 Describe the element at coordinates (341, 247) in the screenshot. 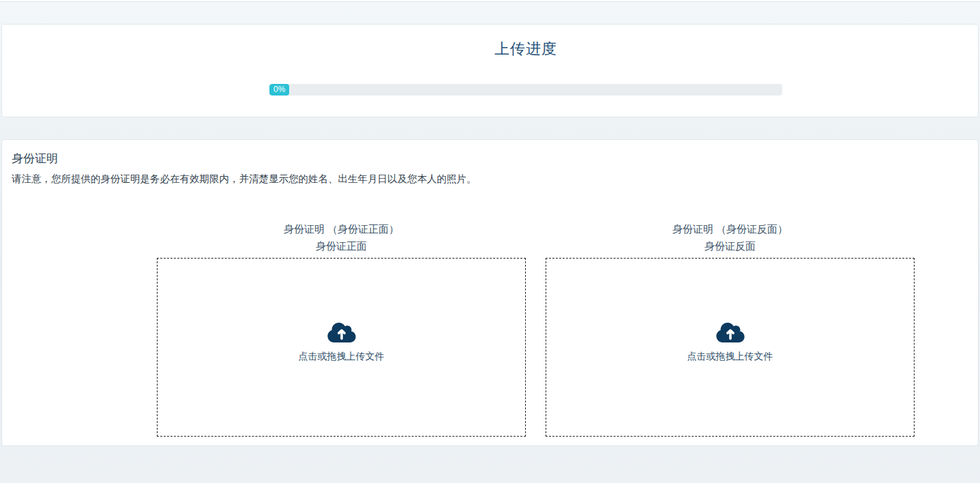

I see `uploader-subtitle: 身份证正面` at that location.